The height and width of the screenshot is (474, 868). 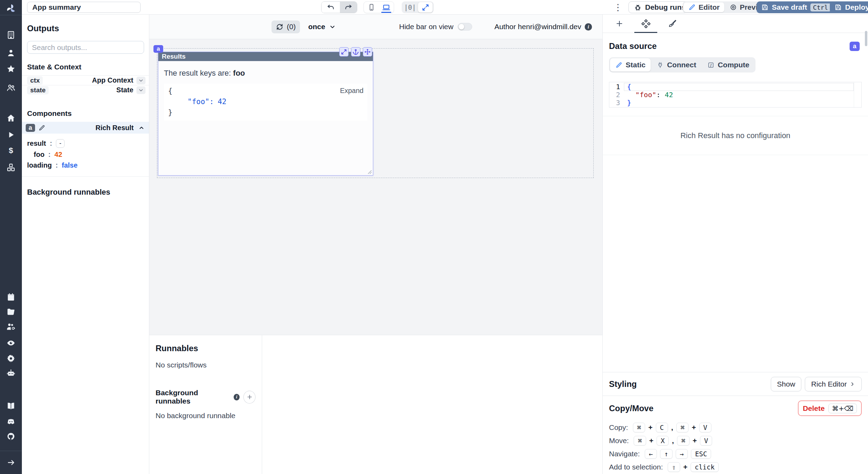 What do you see at coordinates (461, 27) in the screenshot?
I see `toggle-knob` at bounding box center [461, 27].